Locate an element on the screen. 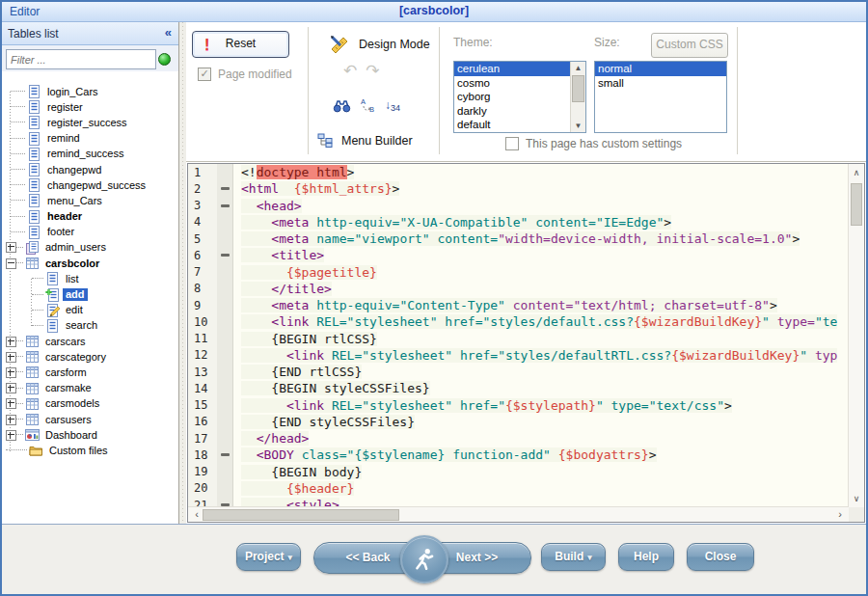 The width and height of the screenshot is (868, 596). tree-item-header: header is located at coordinates (91, 217).